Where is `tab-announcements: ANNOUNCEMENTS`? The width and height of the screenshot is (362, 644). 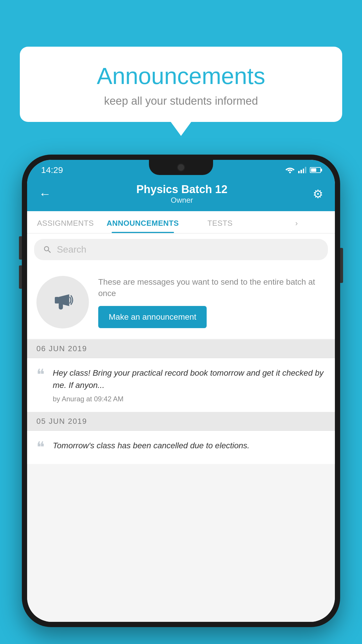
tab-announcements: ANNOUNCEMENTS is located at coordinates (143, 222).